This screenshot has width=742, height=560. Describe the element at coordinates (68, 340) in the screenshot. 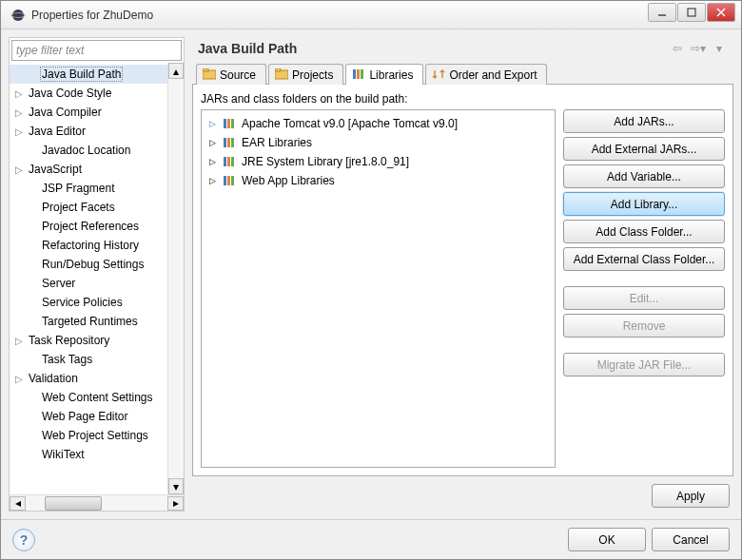

I see `nav-item-label: Task Repository` at that location.